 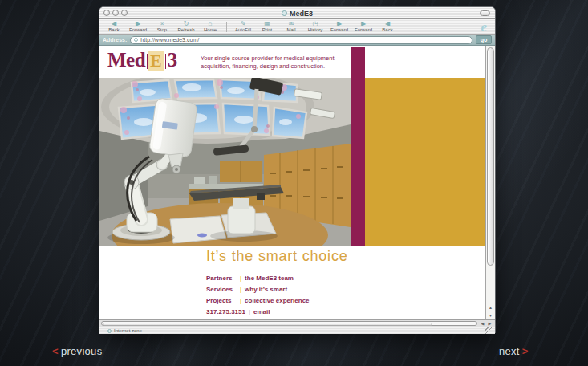 What do you see at coordinates (491, 307) in the screenshot?
I see `scroll-up-icon: ▲` at bounding box center [491, 307].